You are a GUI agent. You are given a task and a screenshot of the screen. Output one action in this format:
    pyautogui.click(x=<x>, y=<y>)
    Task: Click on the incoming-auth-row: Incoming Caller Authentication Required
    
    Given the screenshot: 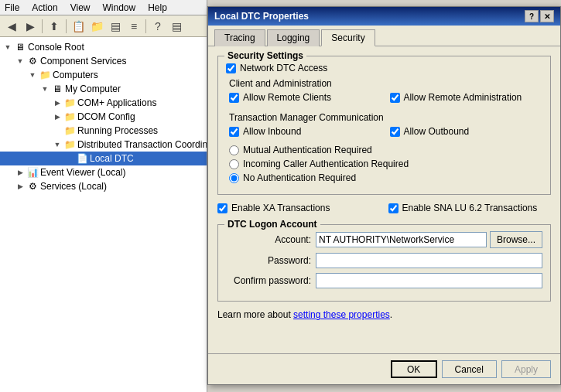 What is the action you would take?
    pyautogui.click(x=385, y=164)
    